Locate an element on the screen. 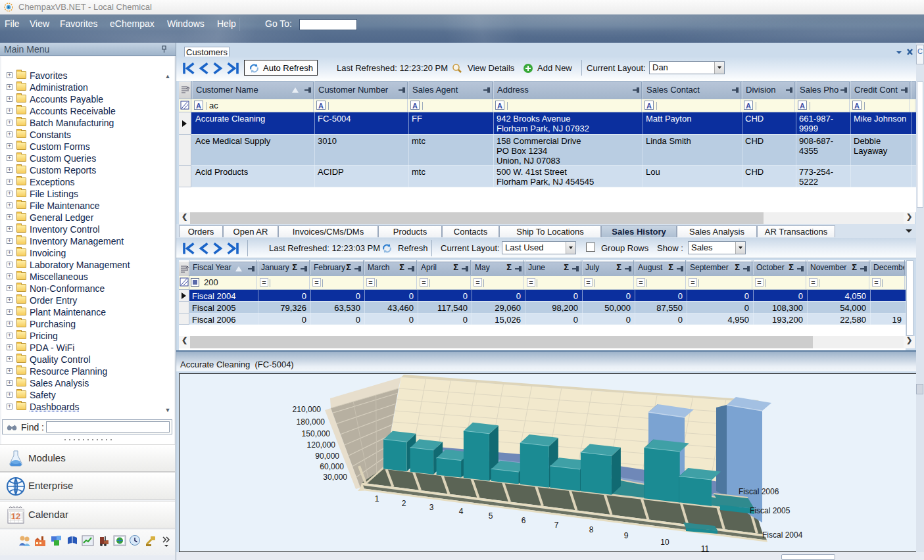 The image size is (924, 560). svg-text: Fiscal 2005 is located at coordinates (770, 511).